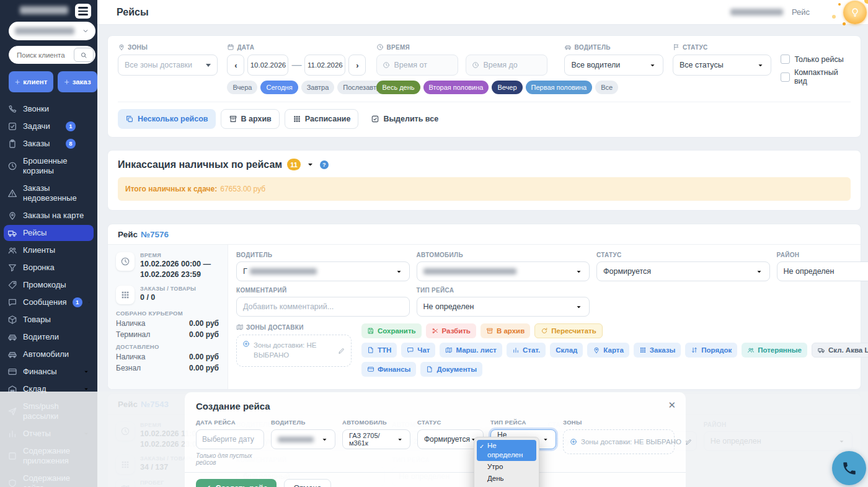  What do you see at coordinates (236, 483) in the screenshot?
I see `create-trip-button: ✔Создать рейс` at bounding box center [236, 483].